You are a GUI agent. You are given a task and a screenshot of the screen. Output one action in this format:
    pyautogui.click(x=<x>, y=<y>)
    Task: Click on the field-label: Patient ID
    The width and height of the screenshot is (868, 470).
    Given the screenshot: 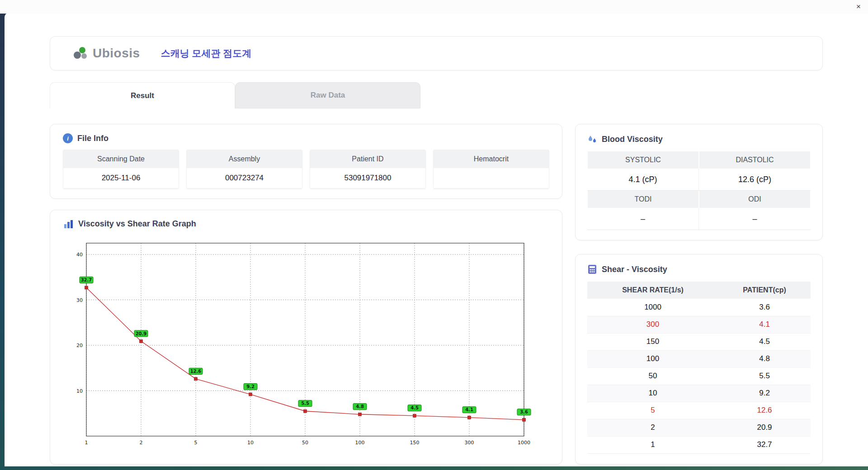 What is the action you would take?
    pyautogui.click(x=368, y=159)
    